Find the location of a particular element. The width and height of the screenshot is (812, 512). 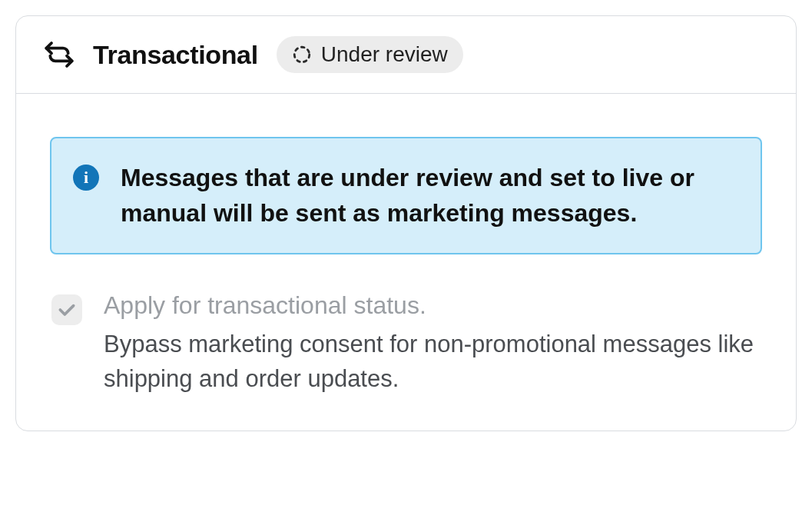

check-icon is located at coordinates (67, 310).